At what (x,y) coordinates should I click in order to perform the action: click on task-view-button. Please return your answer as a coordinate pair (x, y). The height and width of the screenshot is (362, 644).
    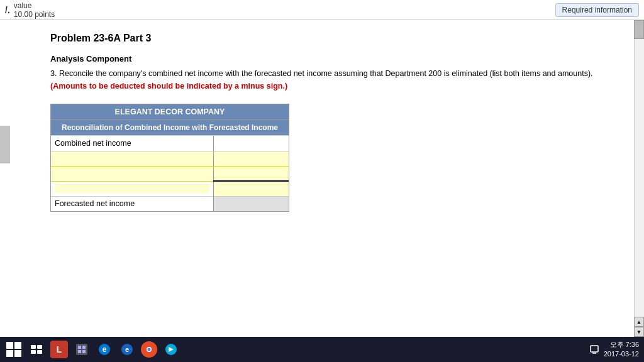
    Looking at the image, I should click on (36, 349).